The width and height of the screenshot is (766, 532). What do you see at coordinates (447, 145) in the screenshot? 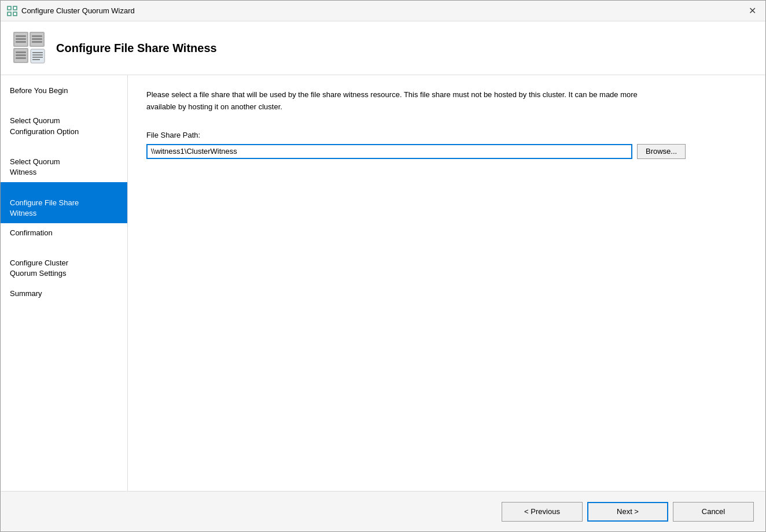
I see `field-section: File Share Path: Browse...` at bounding box center [447, 145].